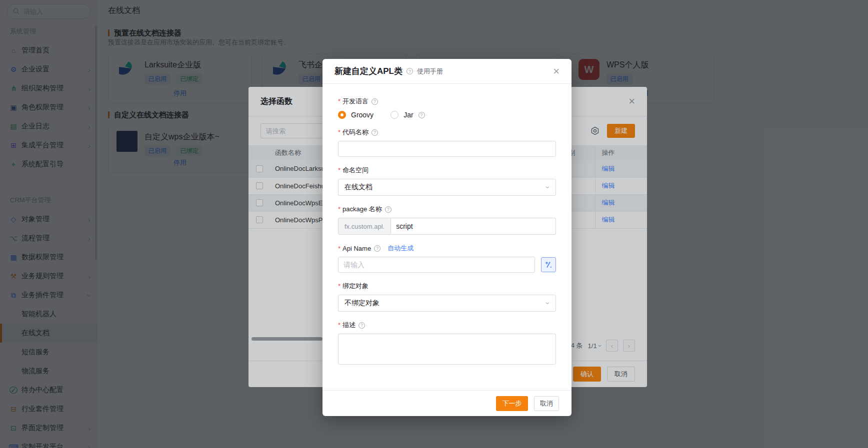  Describe the element at coordinates (430, 71) in the screenshot. I see `user-manual-link: 使用手册` at that location.